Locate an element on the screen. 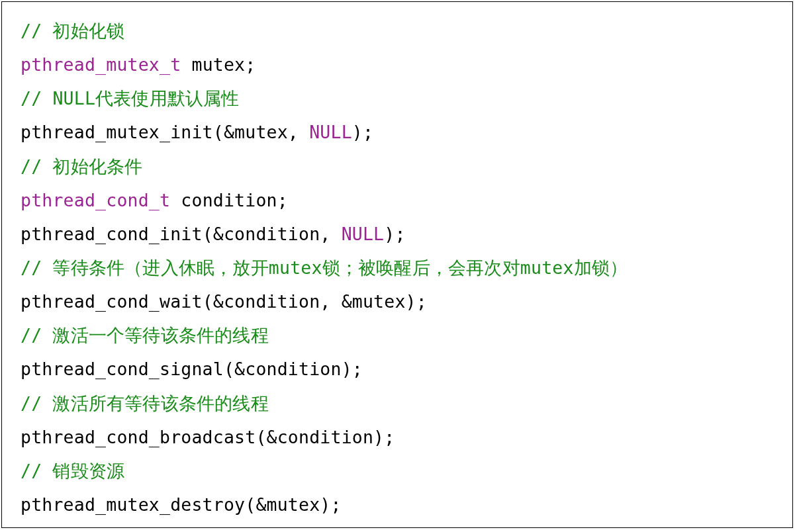  code-line-6: pthread_cond_t condition; is located at coordinates (397, 200).